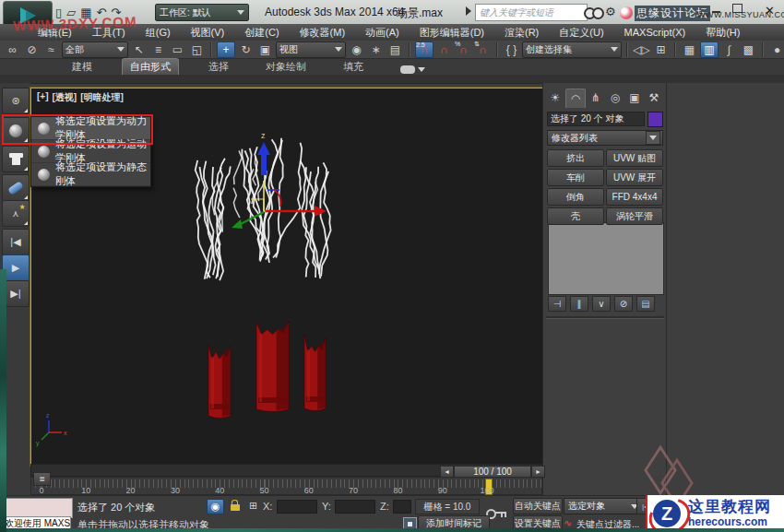 This screenshot has width=784, height=532. I want to click on menu-item-10: MAXScript(X), so click(655, 32).